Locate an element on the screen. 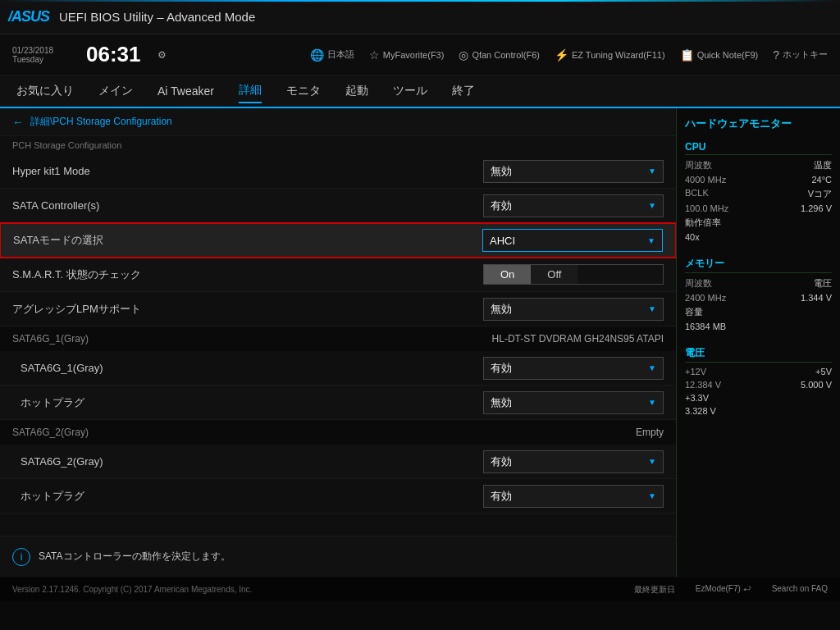  myfavorite-label: MyFavorite(F3) is located at coordinates (413, 55).